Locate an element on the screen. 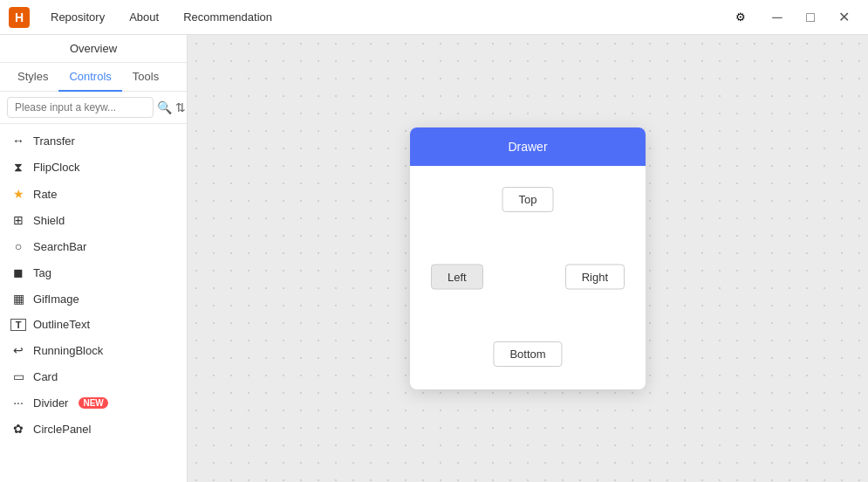 This screenshot has width=868, height=482. maximize-button: □ is located at coordinates (810, 17).